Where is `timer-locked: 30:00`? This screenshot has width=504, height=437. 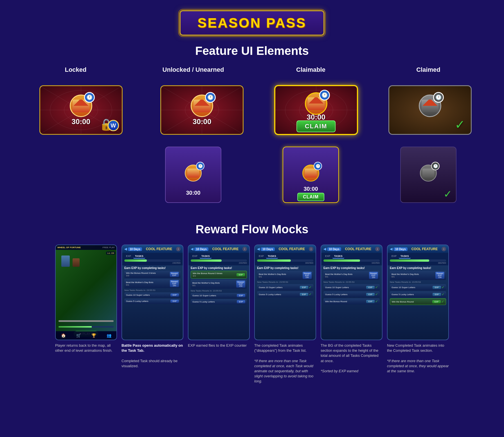 timer-locked: 30:00 is located at coordinates (81, 122).